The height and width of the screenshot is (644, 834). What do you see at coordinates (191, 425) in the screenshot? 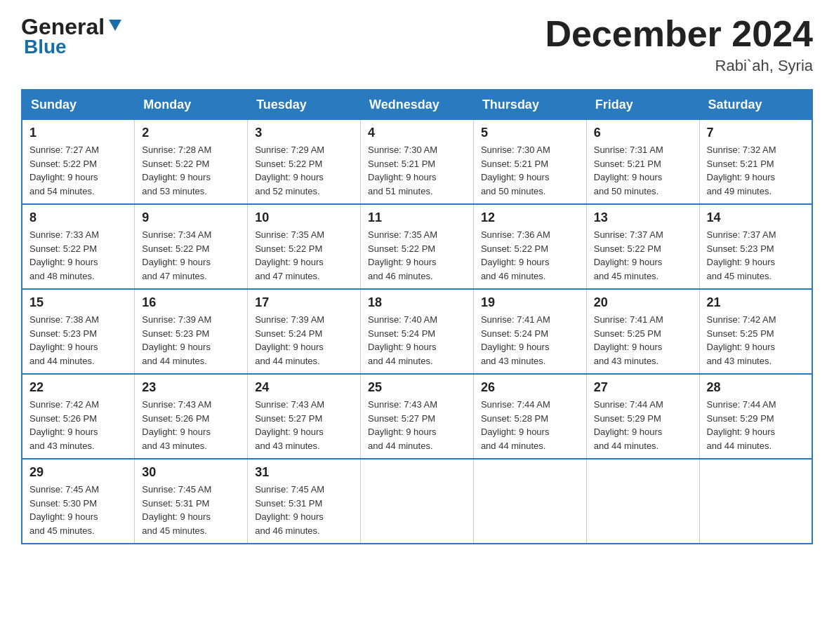
I see `day-info: Sunrise: 7:43 AMSunset: 5:26 PMDaylight:…` at bounding box center [191, 425].